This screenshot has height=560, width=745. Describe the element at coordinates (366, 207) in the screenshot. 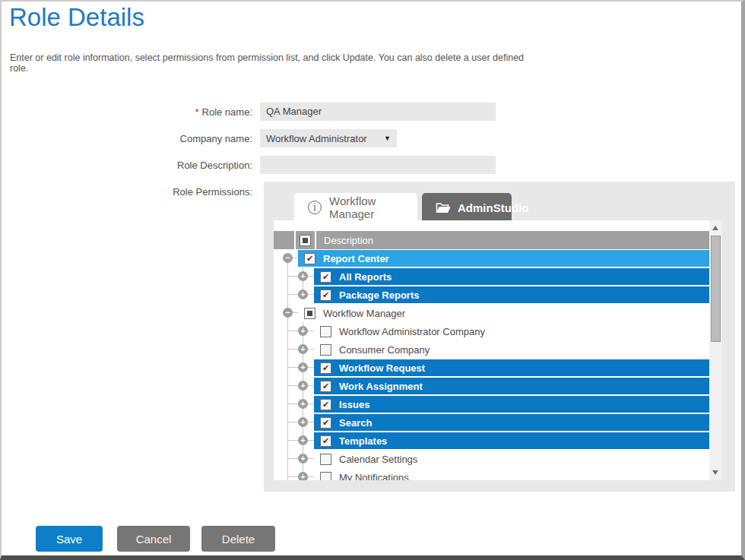

I see `tab-label: Workflow Manager` at that location.